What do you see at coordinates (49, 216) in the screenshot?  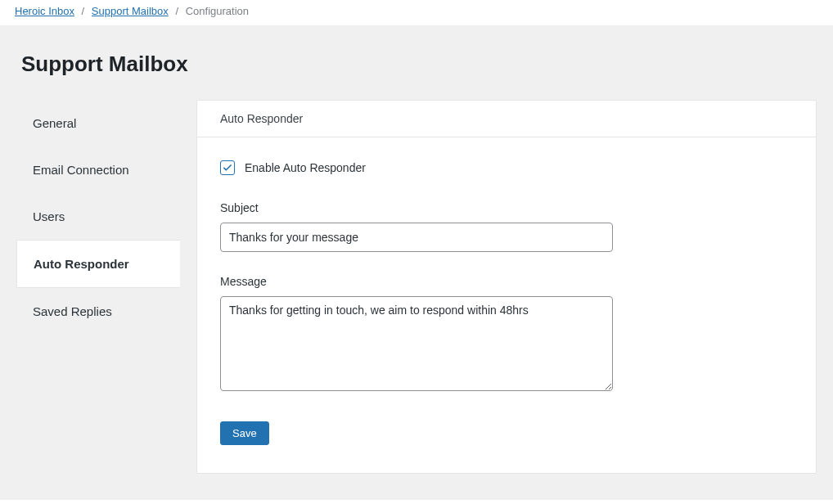 I see `sidebar-item-label: Users` at bounding box center [49, 216].